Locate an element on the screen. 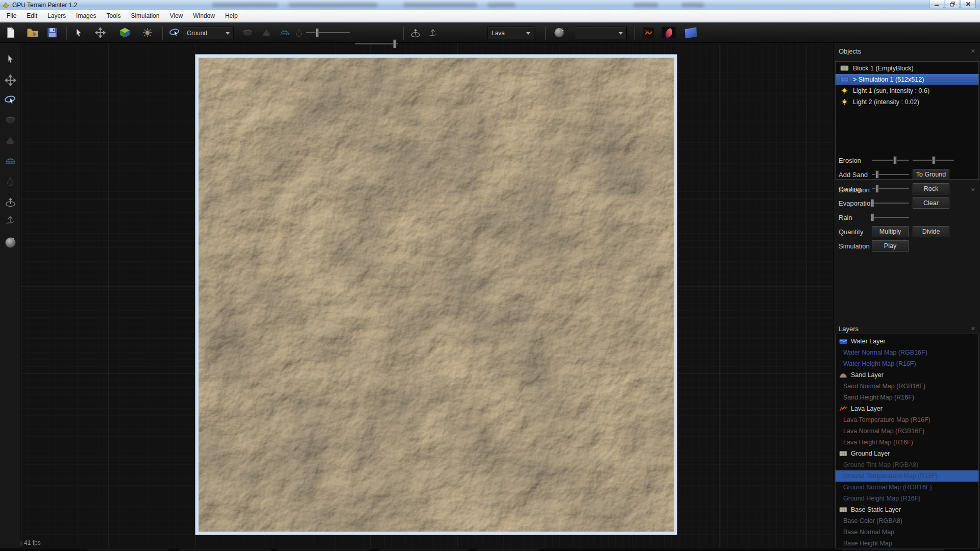 The image size is (980, 551). orbit-paint-tool-active is located at coordinates (10, 100).